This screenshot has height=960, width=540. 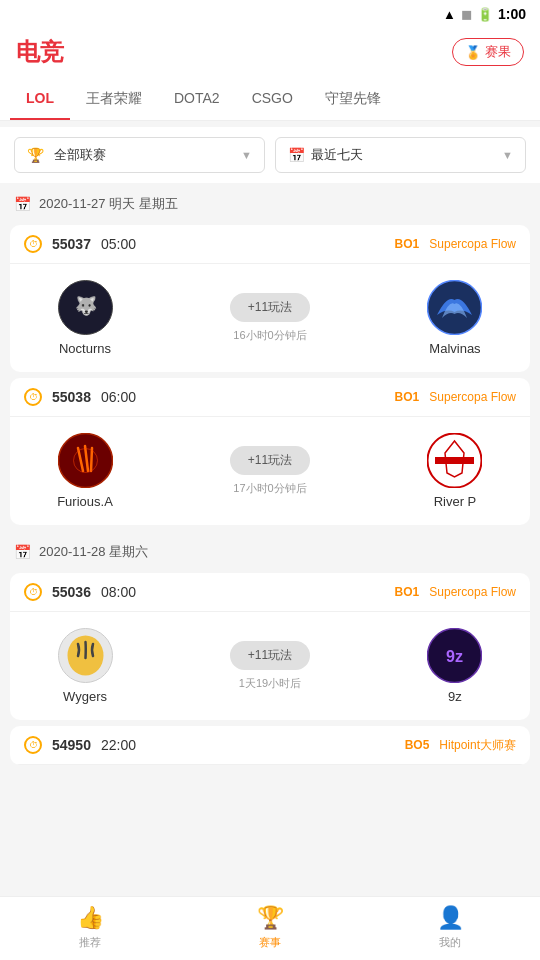 What do you see at coordinates (498, 52) in the screenshot?
I see `result-label: 赛果` at bounding box center [498, 52].